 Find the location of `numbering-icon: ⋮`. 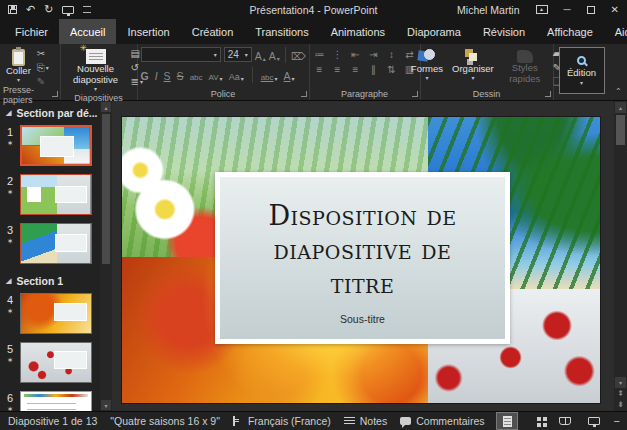

numbering-icon: ⋮ is located at coordinates (338, 55).